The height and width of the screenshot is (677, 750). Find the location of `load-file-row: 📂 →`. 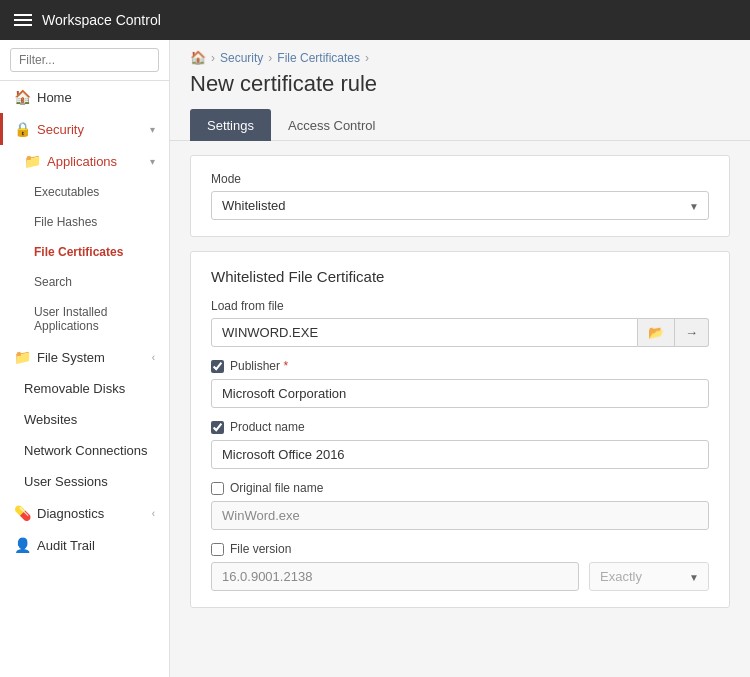

load-file-row: 📂 → is located at coordinates (460, 332).